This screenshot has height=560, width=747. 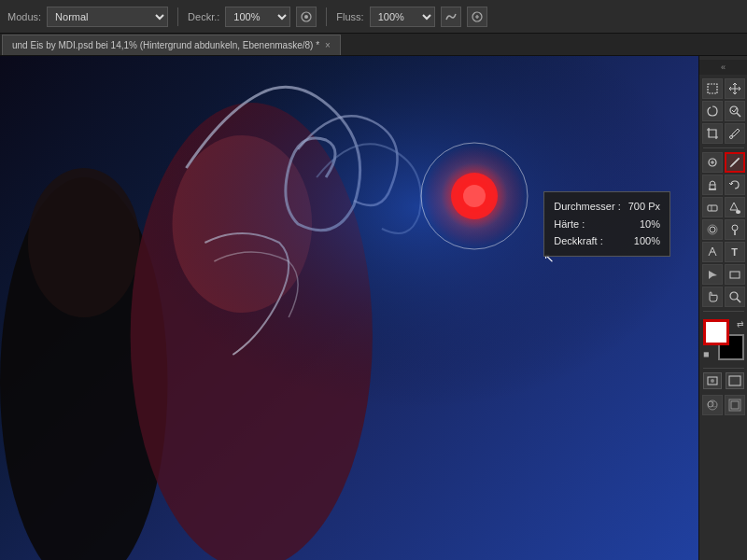 What do you see at coordinates (349, 17) in the screenshot?
I see `fluss-label: Fluss:` at bounding box center [349, 17].